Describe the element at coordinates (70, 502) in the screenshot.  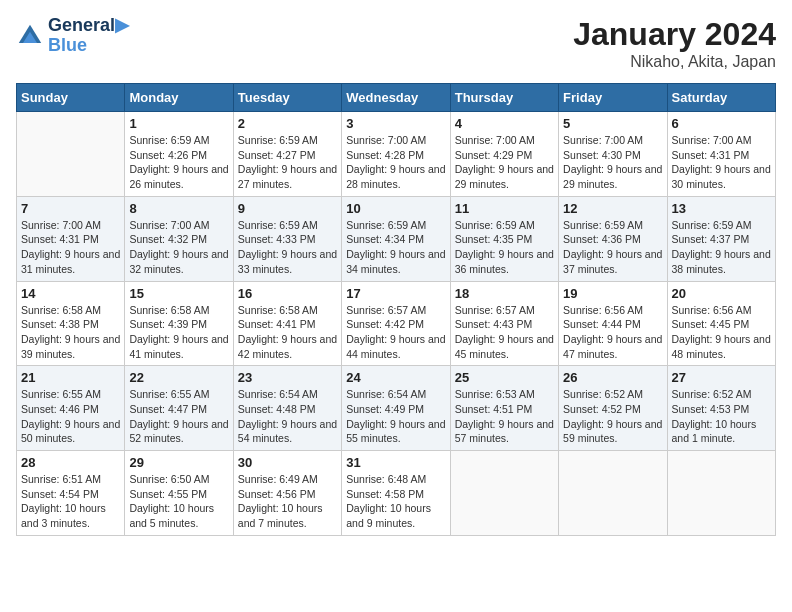
I see `day-detail: Sunrise: 6:51 AMSunset: 4:54 PMDaylight:…` at that location.